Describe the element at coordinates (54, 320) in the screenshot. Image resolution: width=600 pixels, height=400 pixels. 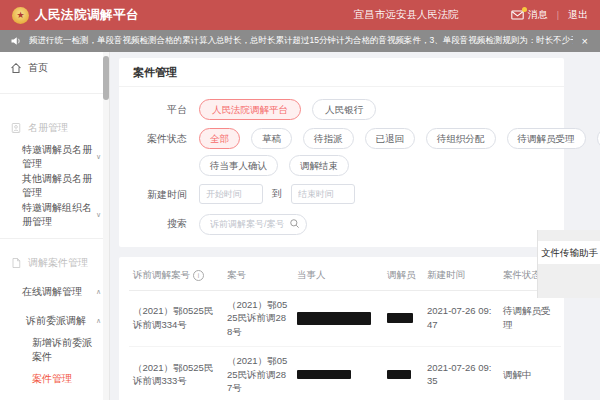
I see `sidebar-item-pre-litigation-mediation: 诉前委派调解 ∧` at that location.